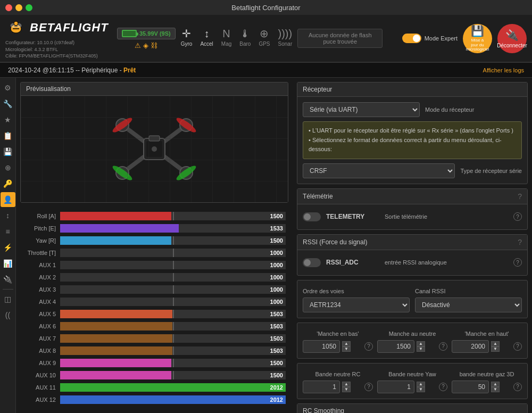 The width and height of the screenshot is (532, 413). Describe the element at coordinates (421, 390) in the screenshot. I see `deadband-yaw-down: ▼` at that location.